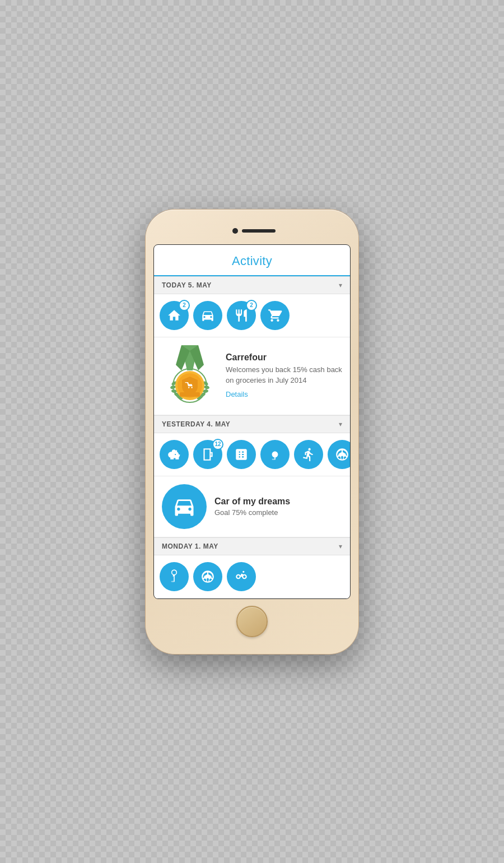  What do you see at coordinates (252, 455) in the screenshot?
I see `yesterday-icon-row: 12` at bounding box center [252, 455].